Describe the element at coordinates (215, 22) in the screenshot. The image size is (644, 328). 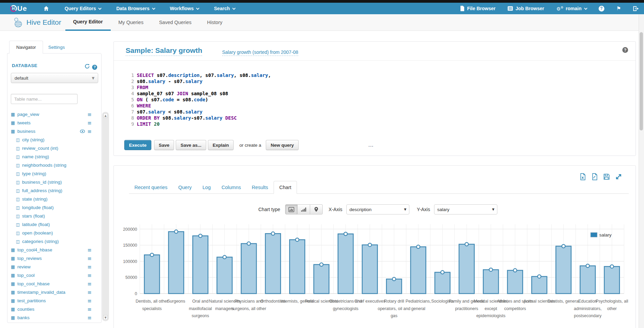
I see `tab-history: History` at that location.